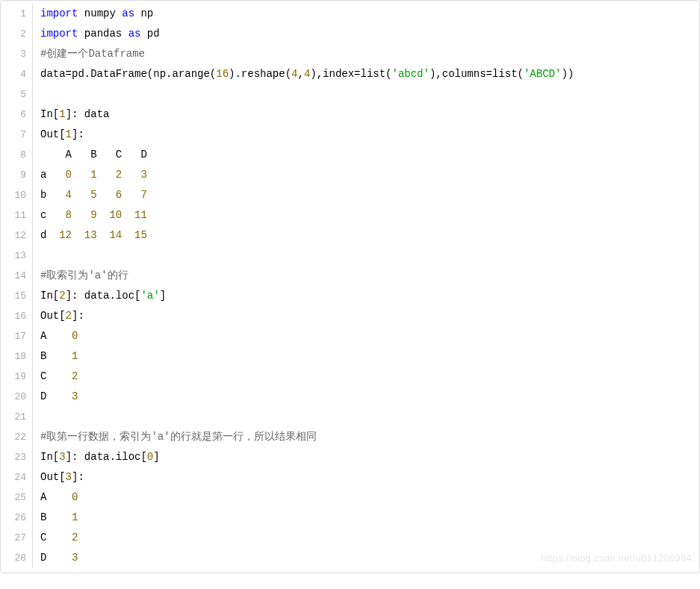 The image size is (700, 589). What do you see at coordinates (16, 296) in the screenshot?
I see `line-number: 15` at bounding box center [16, 296].